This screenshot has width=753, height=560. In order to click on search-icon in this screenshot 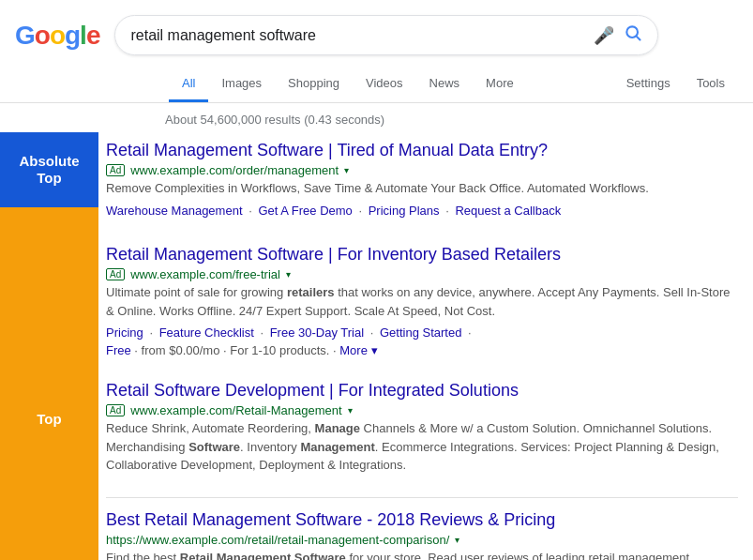, I will do `click(633, 36)`.